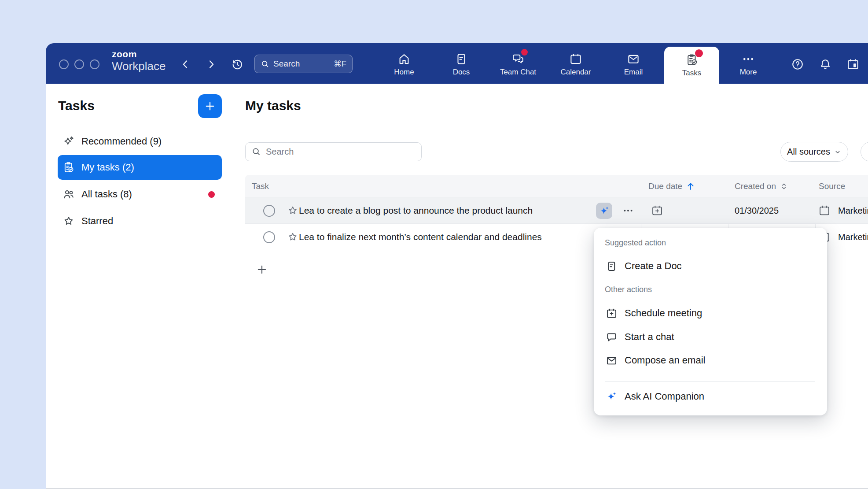 This screenshot has width=868, height=489. I want to click on sidebar-item-label: Recommended (9), so click(121, 141).